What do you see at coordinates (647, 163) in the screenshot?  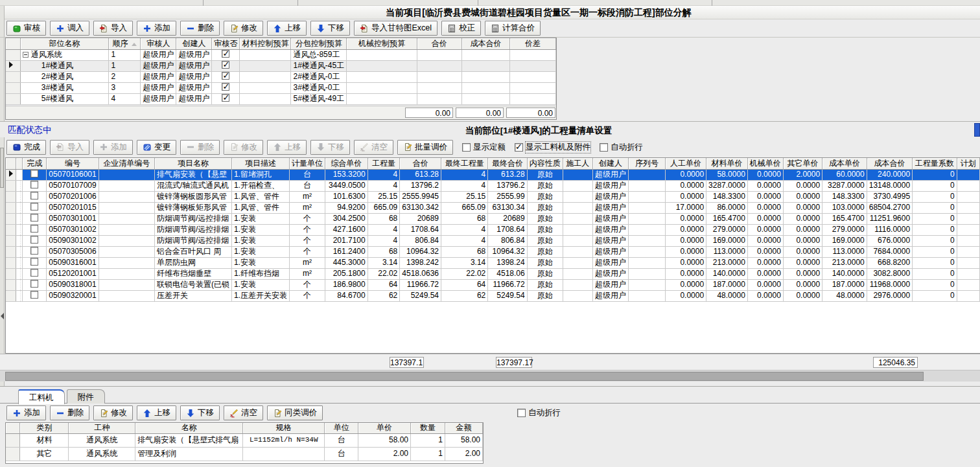 I see `col-serial: 序列号` at bounding box center [647, 163].